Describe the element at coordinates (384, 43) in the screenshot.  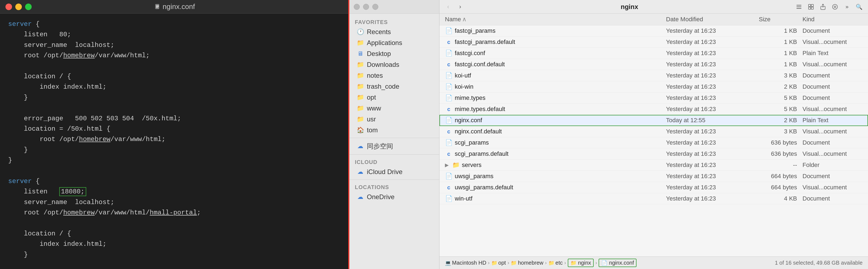
I see `sidebar-item-applications-label: Applications` at that location.